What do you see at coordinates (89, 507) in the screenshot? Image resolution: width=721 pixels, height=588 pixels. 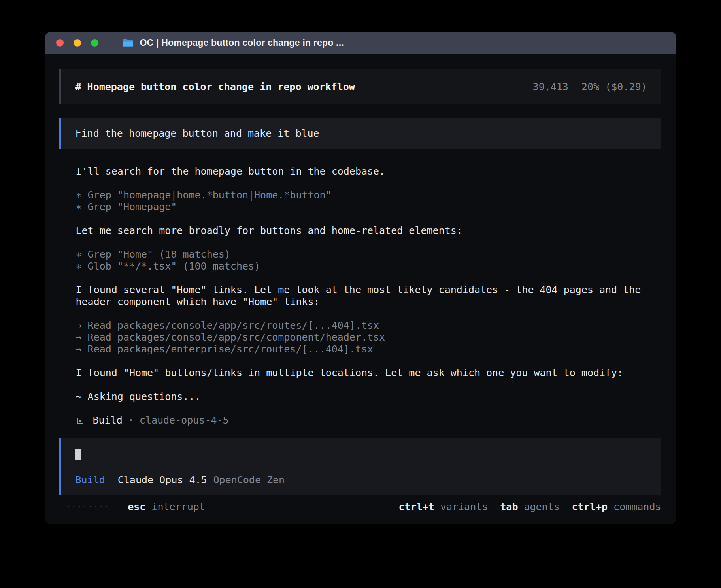 I see `spinner-dots: ········` at bounding box center [89, 507].